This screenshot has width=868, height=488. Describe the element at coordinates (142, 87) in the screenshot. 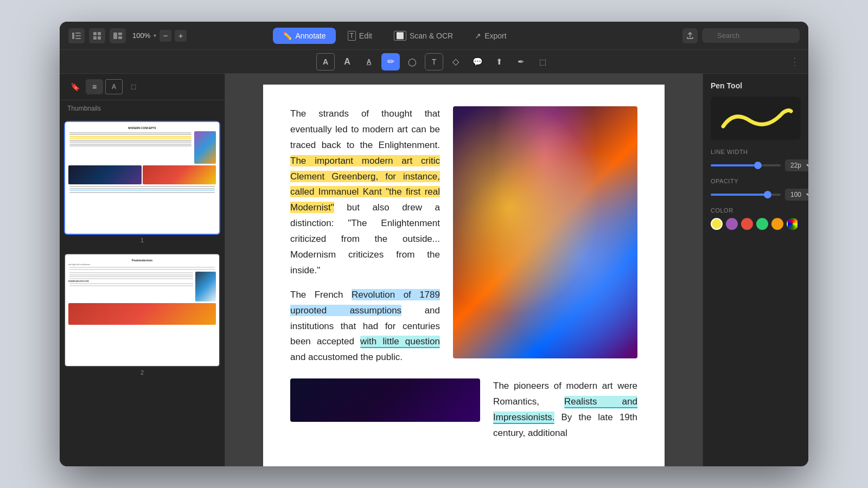

I see `sidebar-tabs: 🔖 ≡ A □` at that location.